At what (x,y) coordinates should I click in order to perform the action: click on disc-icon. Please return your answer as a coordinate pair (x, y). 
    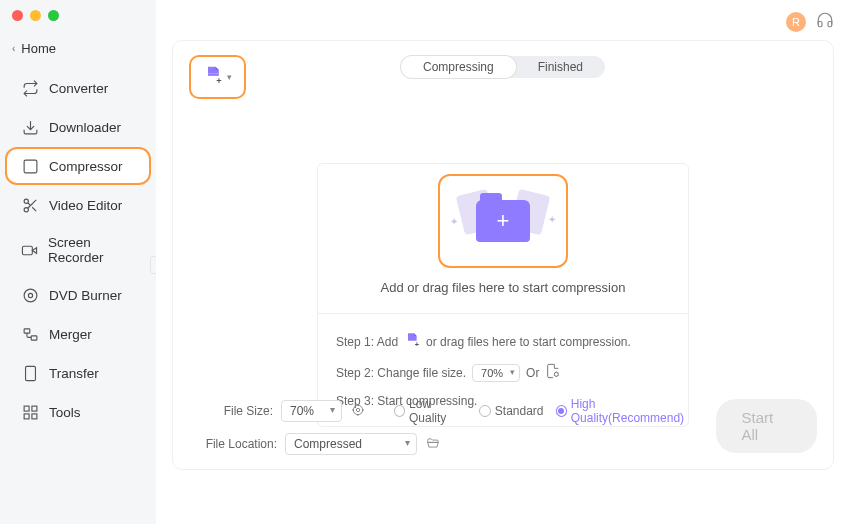
    Looking at the image, I should click on (30, 295).